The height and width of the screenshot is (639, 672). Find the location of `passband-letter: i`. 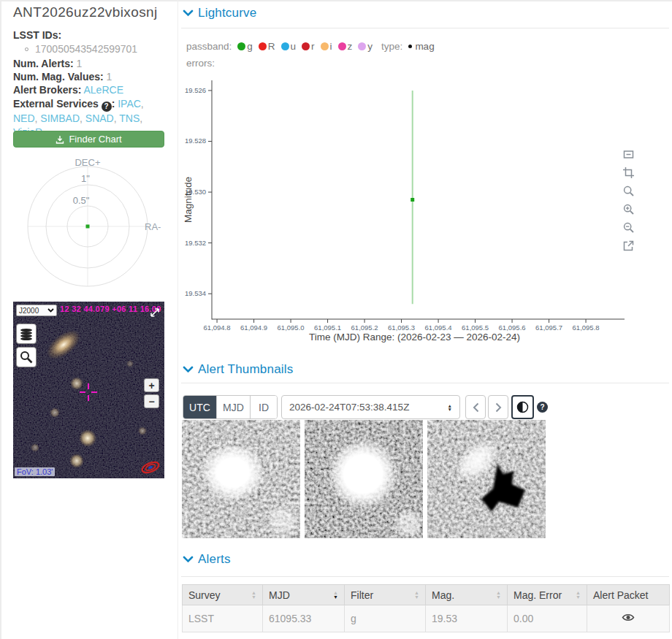

passband-letter: i is located at coordinates (332, 47).